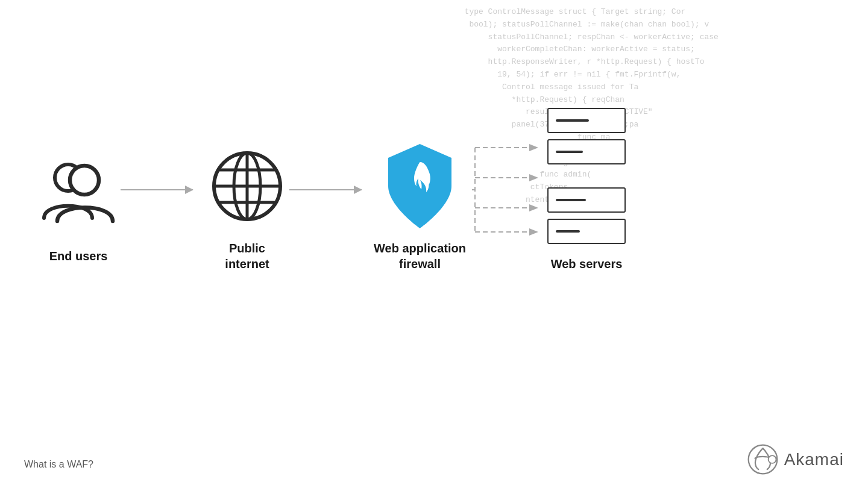 The image size is (868, 488). I want to click on akamai-label: Akamai, so click(814, 460).